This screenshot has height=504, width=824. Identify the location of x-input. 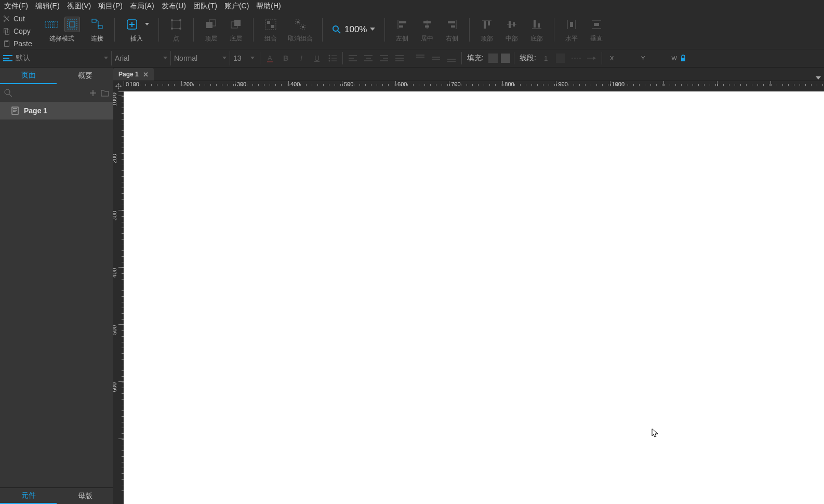
(628, 58).